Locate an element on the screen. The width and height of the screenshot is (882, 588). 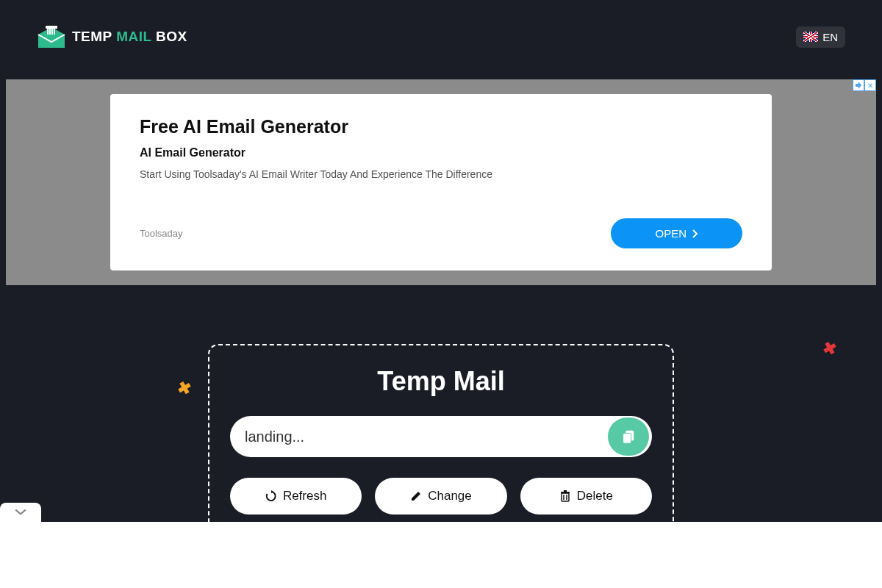
temp-mail-title: Temp Mail is located at coordinates (441, 381).